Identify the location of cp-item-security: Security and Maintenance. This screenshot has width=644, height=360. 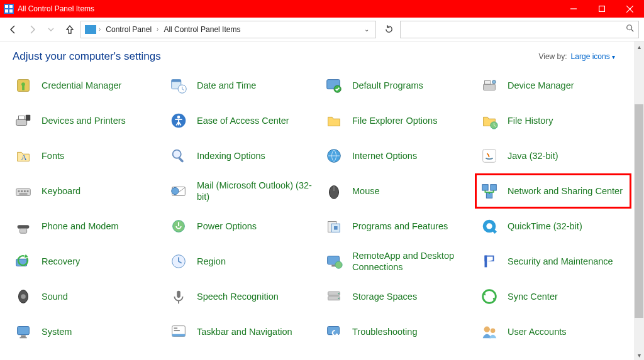
(553, 261).